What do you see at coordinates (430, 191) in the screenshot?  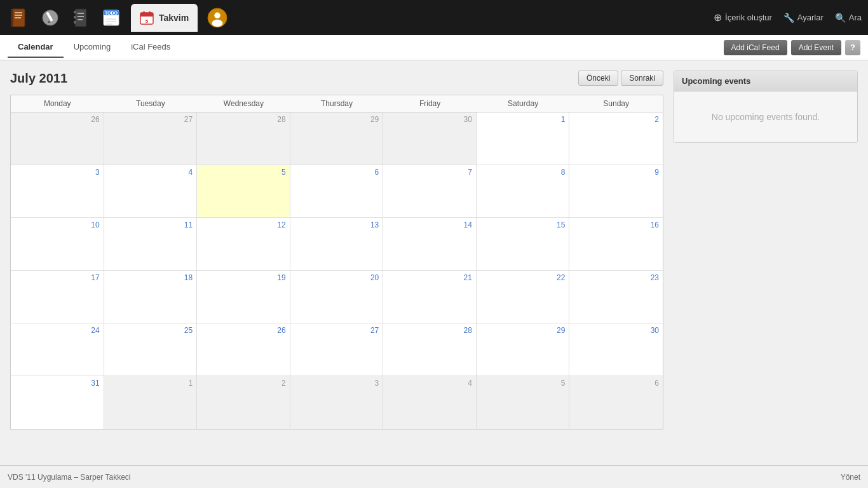 I see `calendar-cell: 7` at bounding box center [430, 191].